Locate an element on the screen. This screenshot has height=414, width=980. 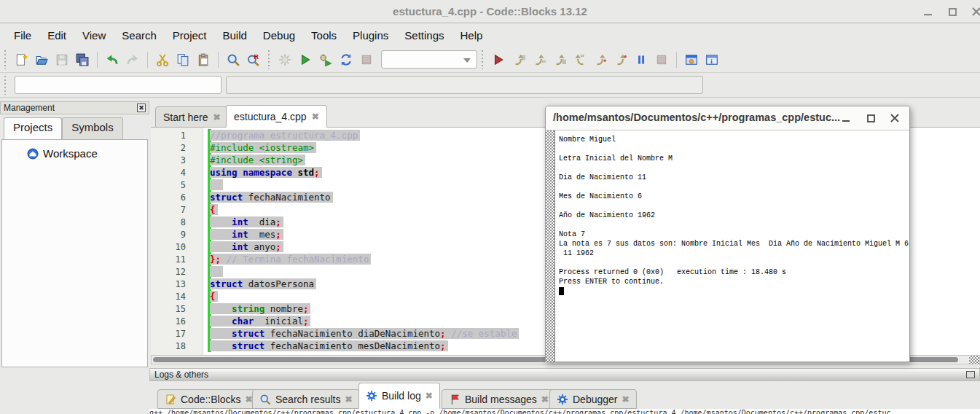
line-number: 4 is located at coordinates (173, 173).